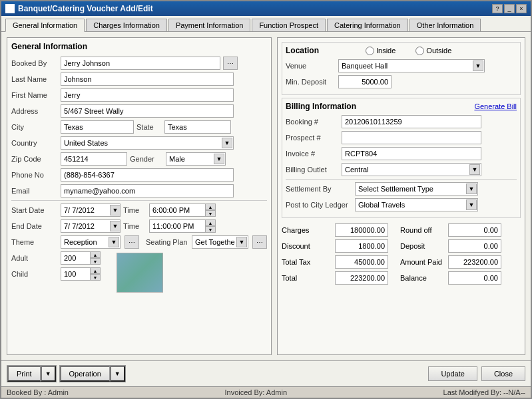 The height and width of the screenshot is (399, 532). I want to click on last-name-label: Last Name, so click(35, 79).